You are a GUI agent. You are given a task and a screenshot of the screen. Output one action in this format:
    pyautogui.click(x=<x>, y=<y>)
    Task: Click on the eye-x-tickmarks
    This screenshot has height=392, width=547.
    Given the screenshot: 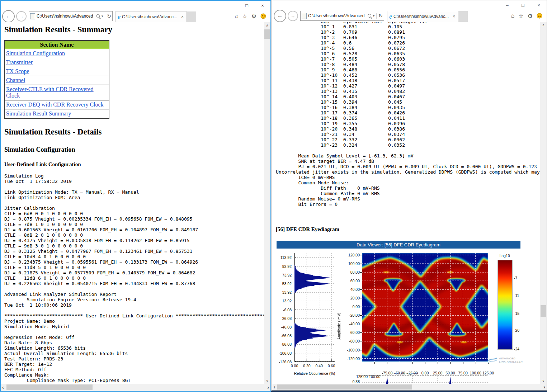 What is the action you would take?
    pyautogui.click(x=425, y=363)
    